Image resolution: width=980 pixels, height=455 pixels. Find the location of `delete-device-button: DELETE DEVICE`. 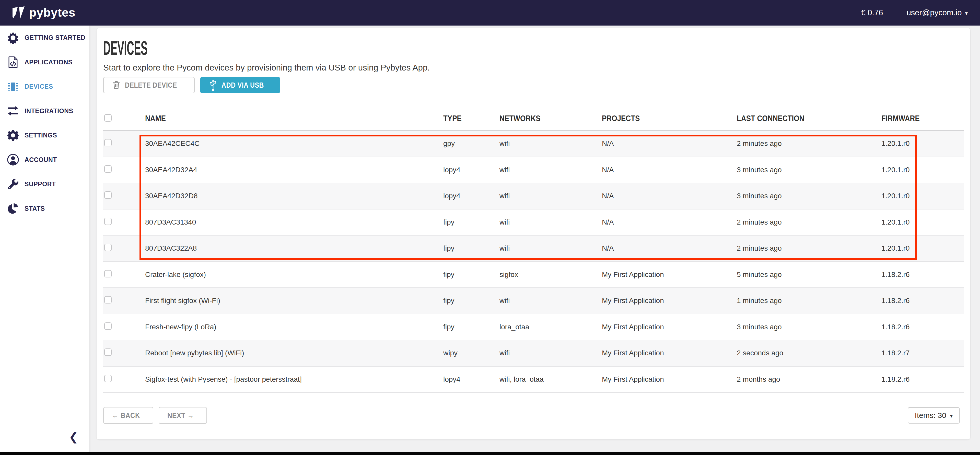

delete-device-button: DELETE DEVICE is located at coordinates (149, 85).